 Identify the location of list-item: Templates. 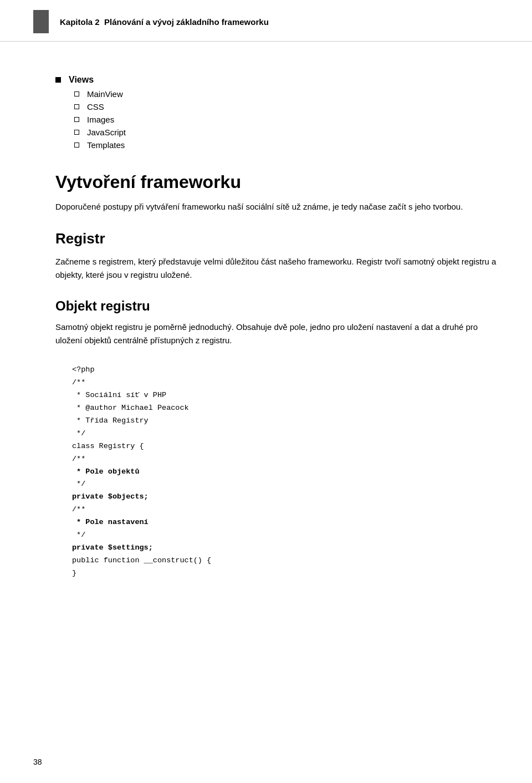
(287, 145).